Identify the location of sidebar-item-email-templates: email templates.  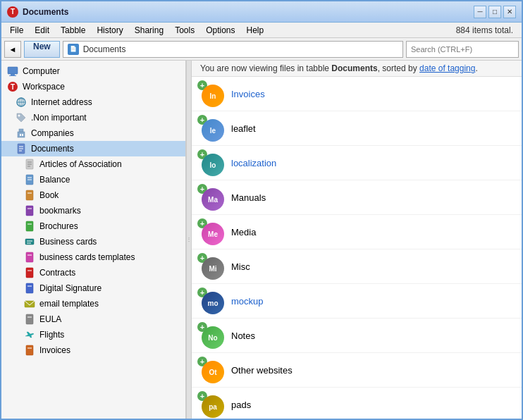
(93, 304).